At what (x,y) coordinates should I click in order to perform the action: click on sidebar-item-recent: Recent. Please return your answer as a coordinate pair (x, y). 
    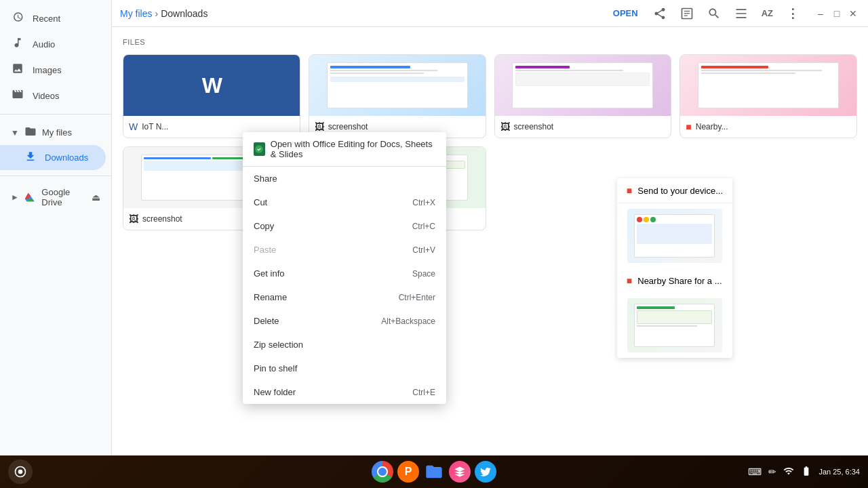
    Looking at the image, I should click on (53, 18).